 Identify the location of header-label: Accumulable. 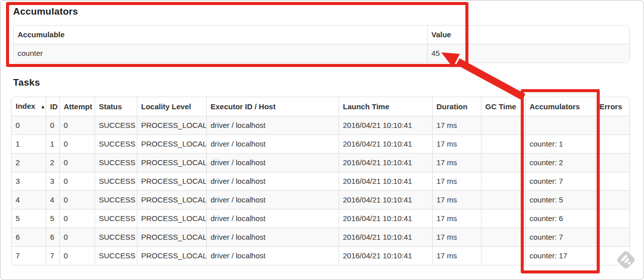
(41, 34).